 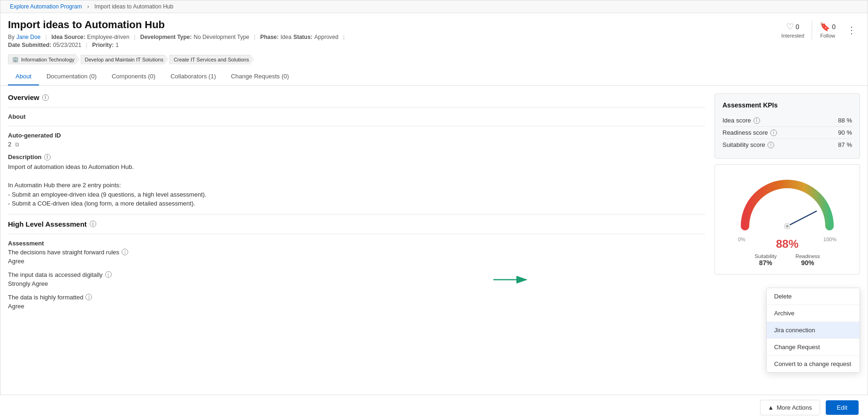 I want to click on kpi-row-0: Idea score i 88 %, so click(x=787, y=121).